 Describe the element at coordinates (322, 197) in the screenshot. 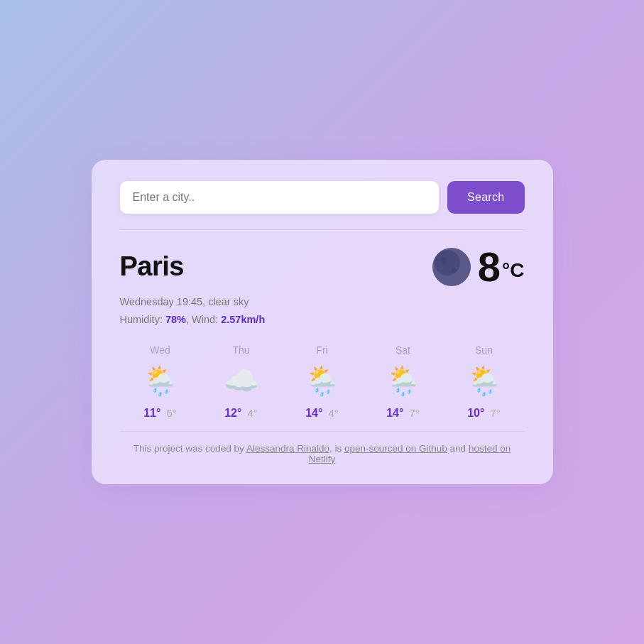

I see `search-row: Search` at that location.